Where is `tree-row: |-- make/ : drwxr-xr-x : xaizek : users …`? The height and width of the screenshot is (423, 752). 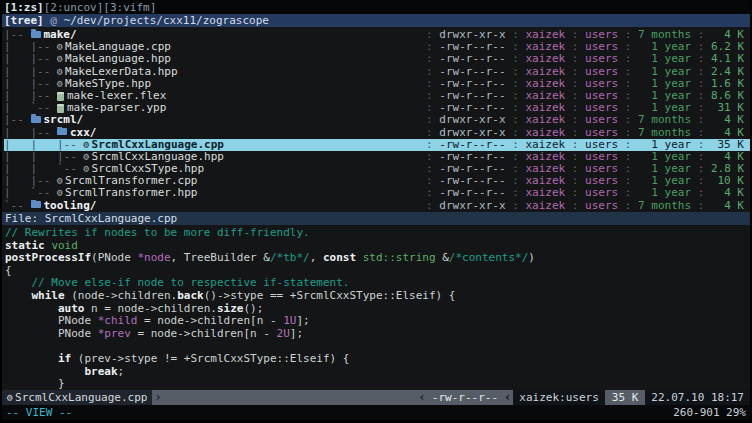 tree-row: |-- make/ : drwxr-xr-x : xaizek : users … is located at coordinates (377, 35).